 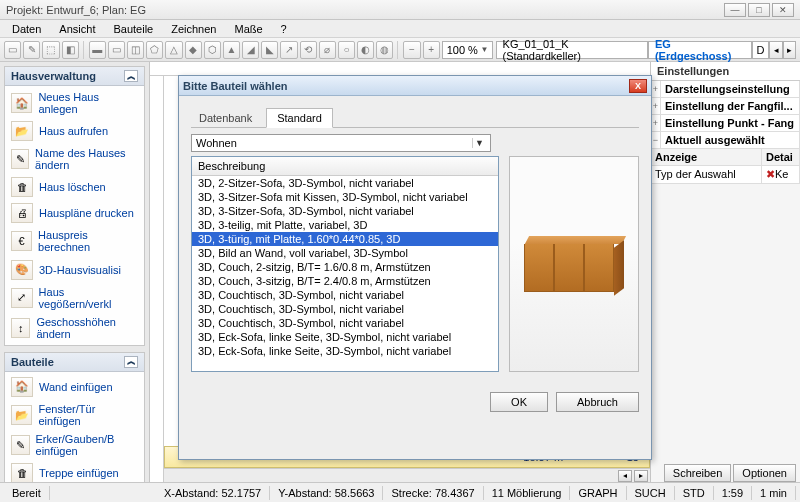 I want to click on tool-icon: ✎, so click(x=32, y=50).